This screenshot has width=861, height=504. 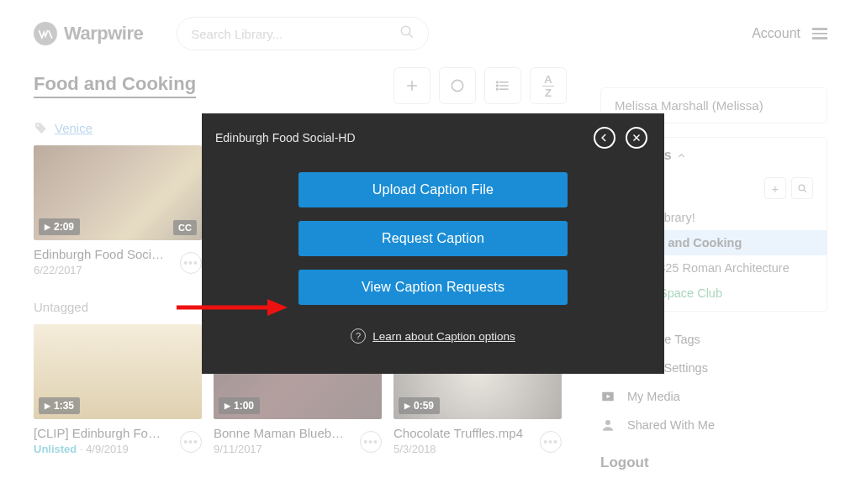 I want to click on upload-caption-button: Upload Caption File, so click(x=433, y=190).